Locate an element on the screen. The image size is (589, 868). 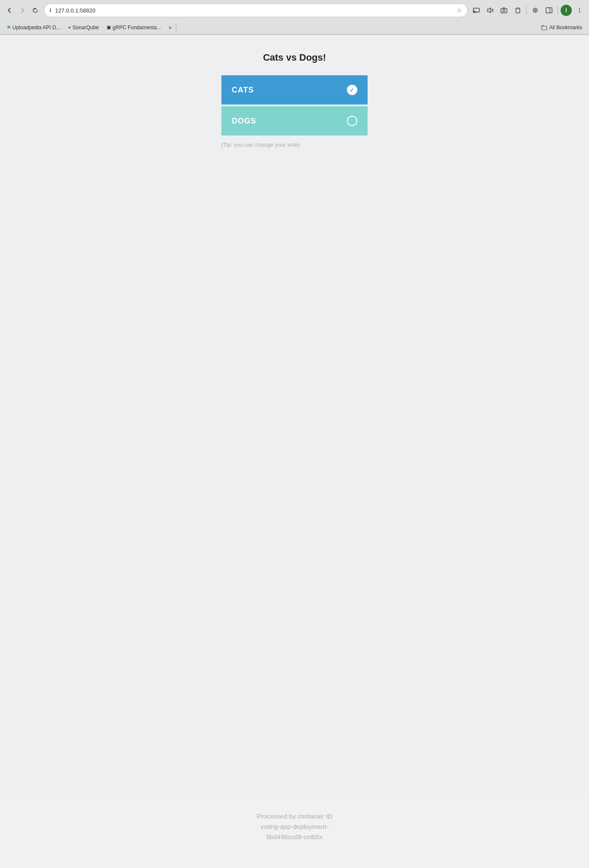
uploadpedia-icon: ✖ is located at coordinates (9, 28).